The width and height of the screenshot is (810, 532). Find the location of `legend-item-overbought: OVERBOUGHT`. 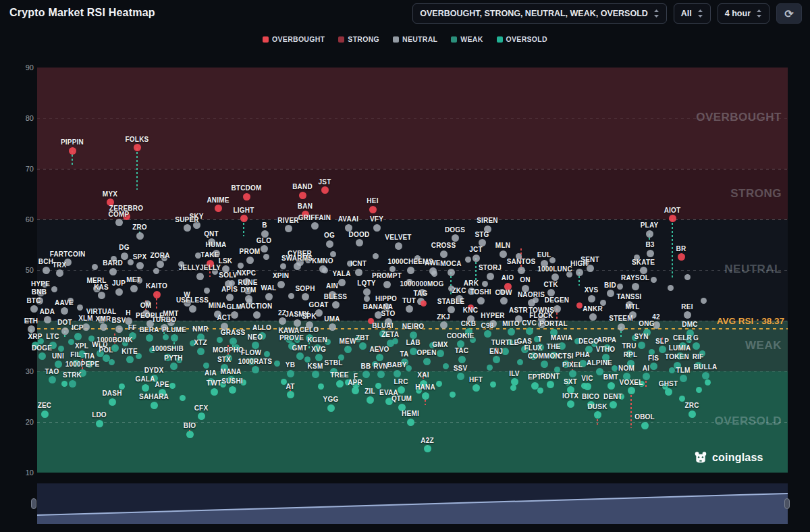

legend-item-overbought: OVERBOUGHT is located at coordinates (294, 39).